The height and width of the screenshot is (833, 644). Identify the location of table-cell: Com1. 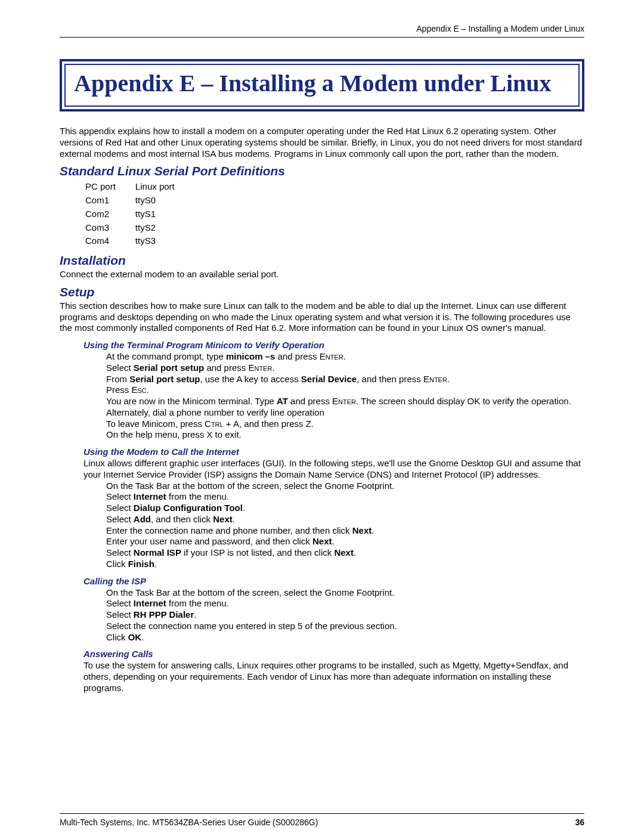
(109, 200).